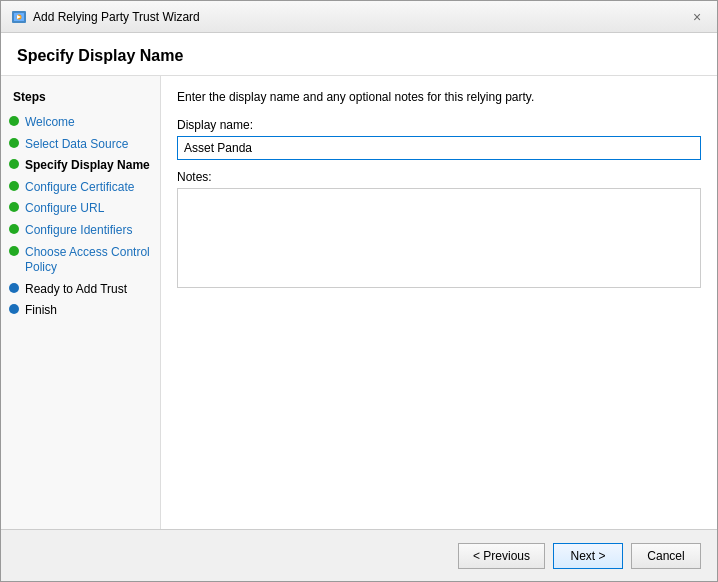  What do you see at coordinates (76, 290) in the screenshot?
I see `step-label-ready-to-add-trust: Ready to Add Trust` at bounding box center [76, 290].